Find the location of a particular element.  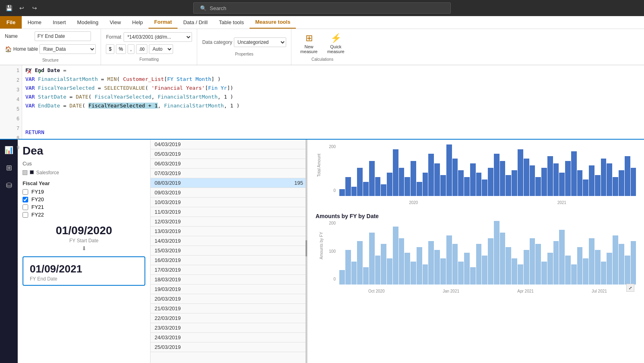

table-row: 12/03/2019 is located at coordinates (229, 222).